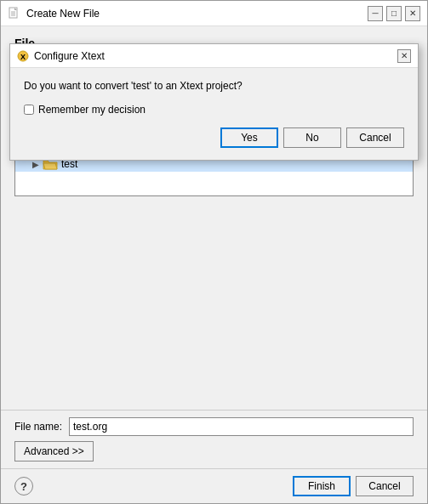 The height and width of the screenshot is (504, 428). What do you see at coordinates (312, 138) in the screenshot?
I see `no-button: No` at bounding box center [312, 138].